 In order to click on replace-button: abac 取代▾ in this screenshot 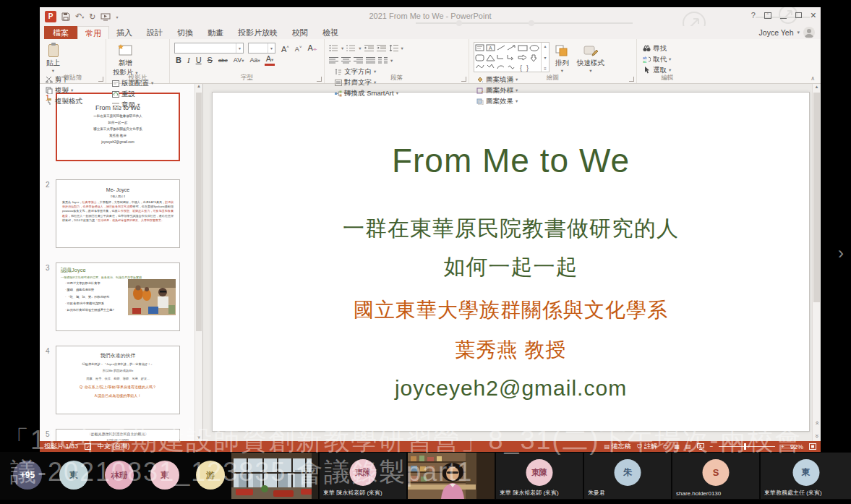, I will do `click(657, 59)`.